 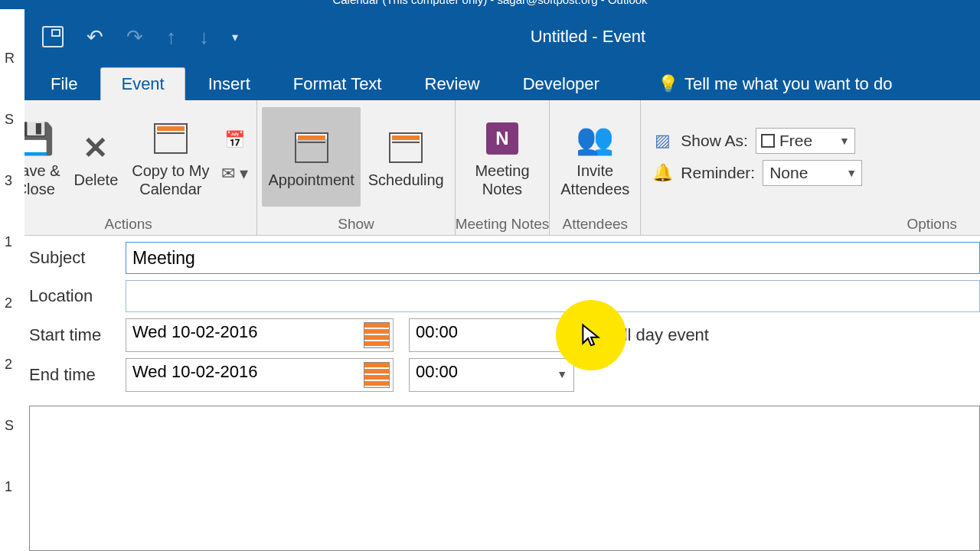 I want to click on tell-me-search: 💡 Tell me what you want to do, so click(x=775, y=84).